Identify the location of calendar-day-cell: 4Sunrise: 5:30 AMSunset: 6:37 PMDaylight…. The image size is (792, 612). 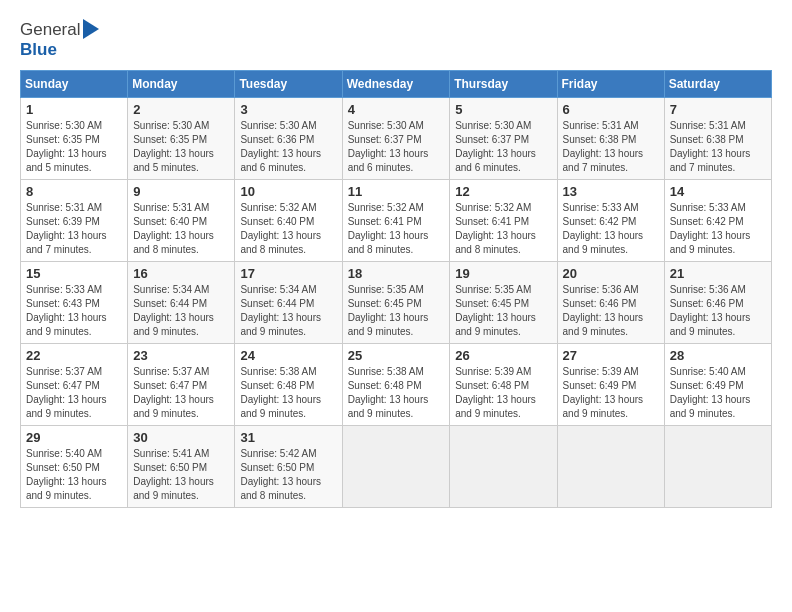
(396, 139).